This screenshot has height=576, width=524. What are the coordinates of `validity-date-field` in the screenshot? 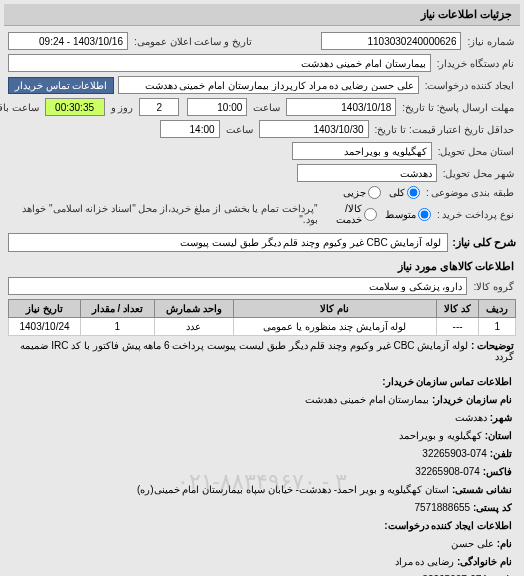 It's located at (314, 129).